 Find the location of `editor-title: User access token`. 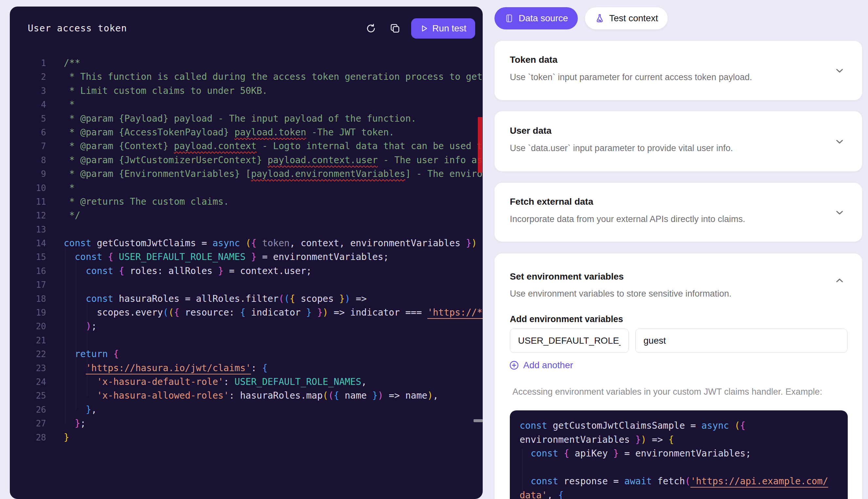

editor-title: User access token is located at coordinates (77, 28).